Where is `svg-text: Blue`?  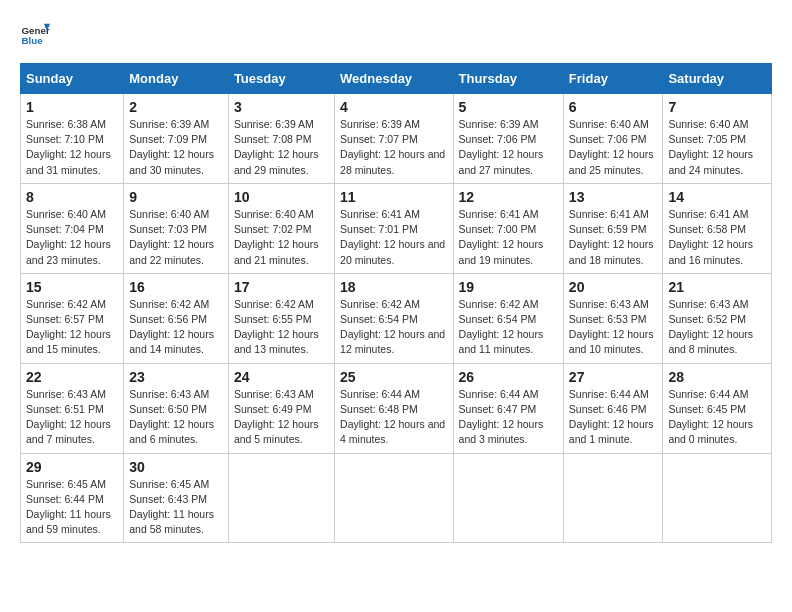
svg-text: Blue is located at coordinates (33, 40).